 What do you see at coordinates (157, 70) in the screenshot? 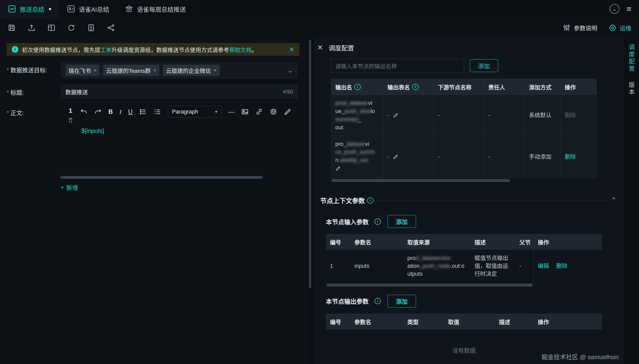
I see `push-target-row: *数据推送目标: 瑞在飞书× 云胧建的Teams群× 云胧建的企业微信× ⌄` at bounding box center [157, 70].